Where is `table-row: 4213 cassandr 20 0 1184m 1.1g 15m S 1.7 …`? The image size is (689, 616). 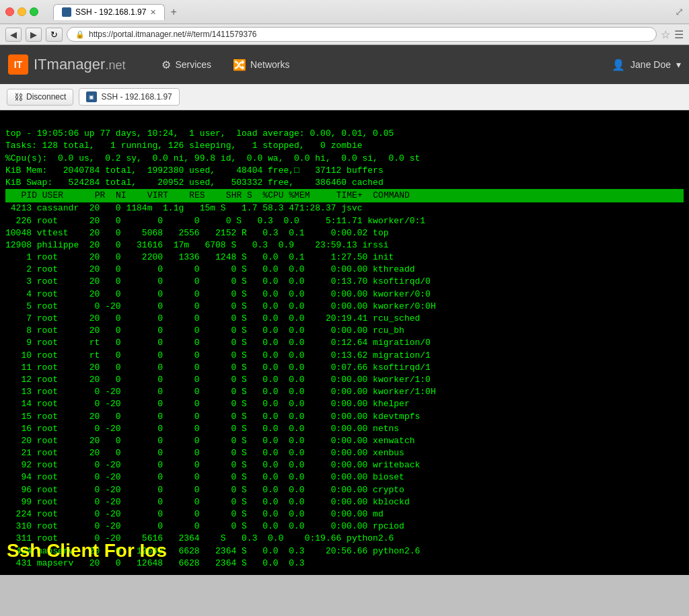 table-row: 4213 cassandr 20 0 1184m 1.1g 15m S 1.7 … is located at coordinates (344, 208).